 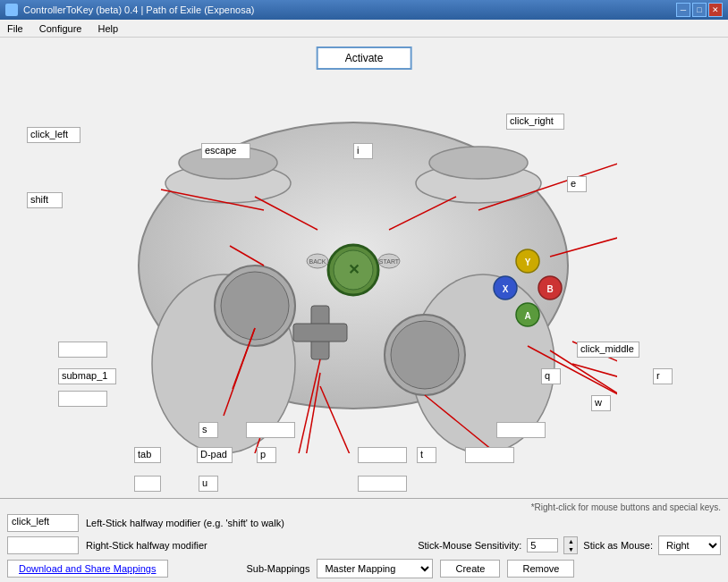 What do you see at coordinates (690, 545) in the screenshot?
I see `stick-as-mouse-select: Left Right None` at bounding box center [690, 545].